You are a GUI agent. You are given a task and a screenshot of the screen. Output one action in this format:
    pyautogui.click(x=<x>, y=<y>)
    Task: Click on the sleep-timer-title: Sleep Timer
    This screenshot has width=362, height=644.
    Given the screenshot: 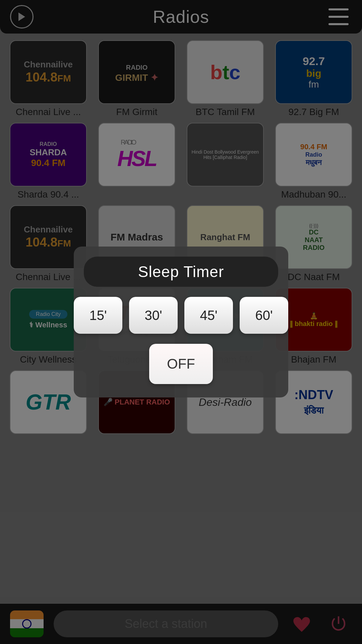 What is the action you would take?
    pyautogui.click(x=181, y=272)
    